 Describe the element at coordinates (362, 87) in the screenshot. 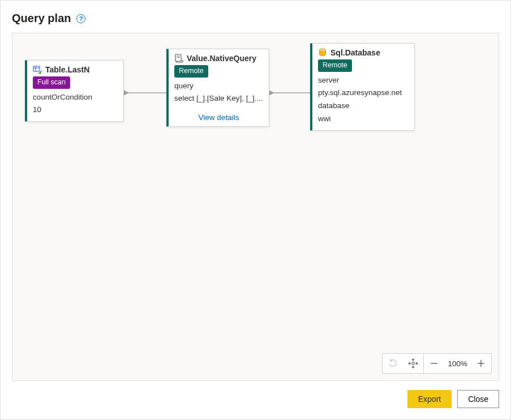

I see `node-sql-database: Sql.Database Remote server pty.sql.azure…` at that location.